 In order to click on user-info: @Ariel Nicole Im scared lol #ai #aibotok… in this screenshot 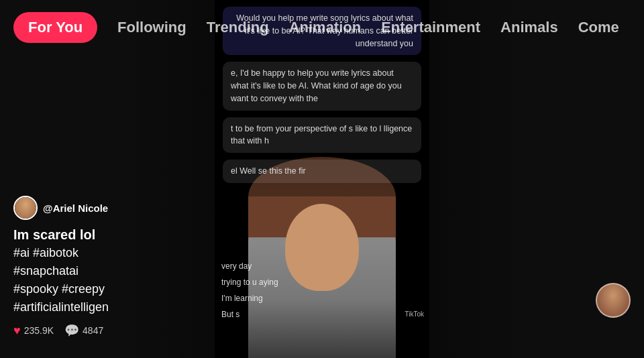, I will do `click(61, 267)`.